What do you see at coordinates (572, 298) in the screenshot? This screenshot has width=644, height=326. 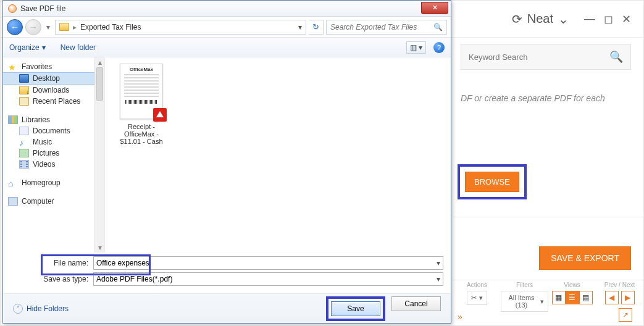 I see `views-group: ▦ ☰ ▤` at bounding box center [572, 298].